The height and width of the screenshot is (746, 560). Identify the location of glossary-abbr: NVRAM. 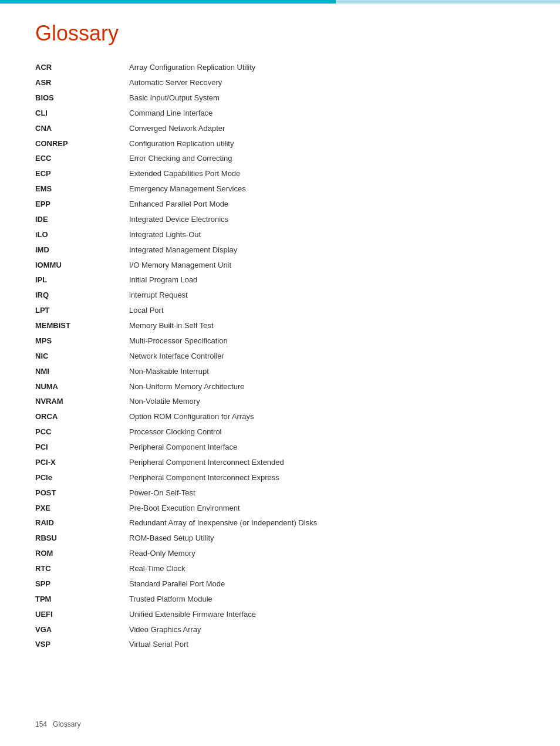
(82, 401).